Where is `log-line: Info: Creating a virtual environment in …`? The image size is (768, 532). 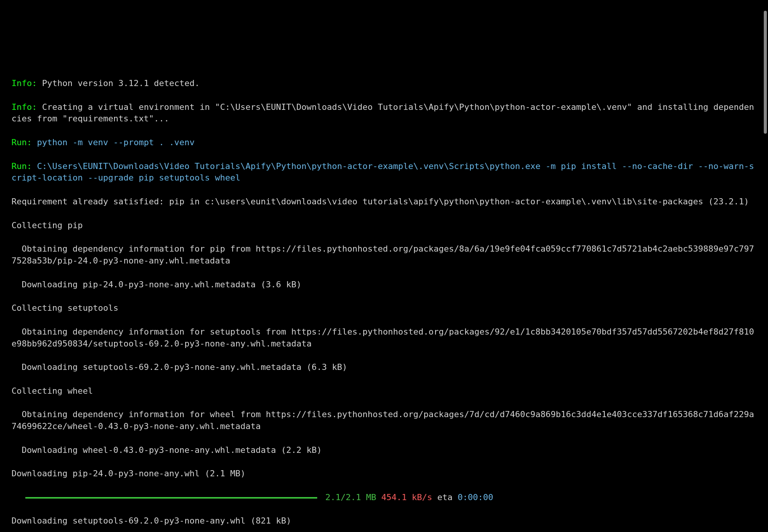
log-line: Info: Creating a virtual environment in … is located at coordinates (384, 113).